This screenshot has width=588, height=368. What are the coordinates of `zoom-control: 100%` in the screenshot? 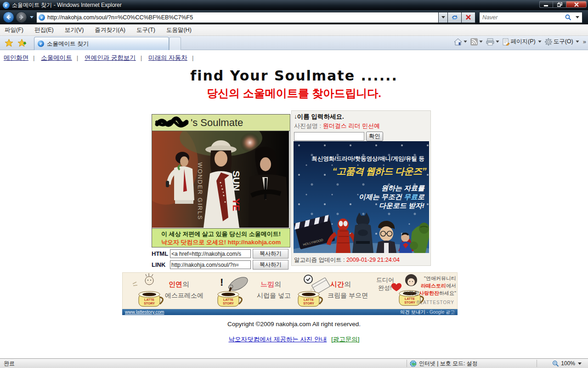 It's located at (564, 363).